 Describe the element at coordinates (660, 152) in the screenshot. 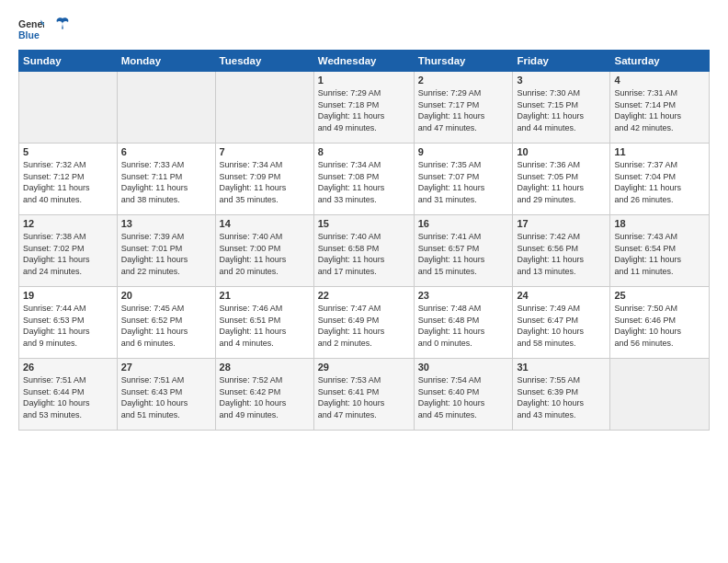

I see `day-number: 11` at that location.